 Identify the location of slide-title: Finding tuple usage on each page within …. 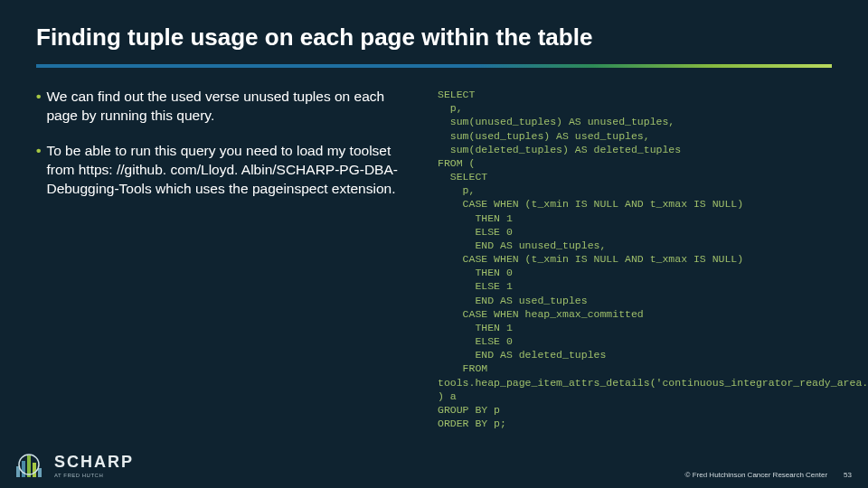
(434, 38).